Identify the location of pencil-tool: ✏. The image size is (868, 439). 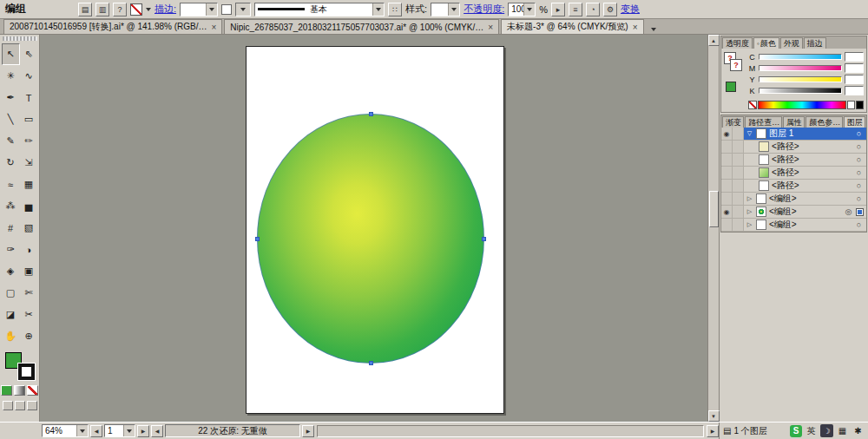
(30, 141).